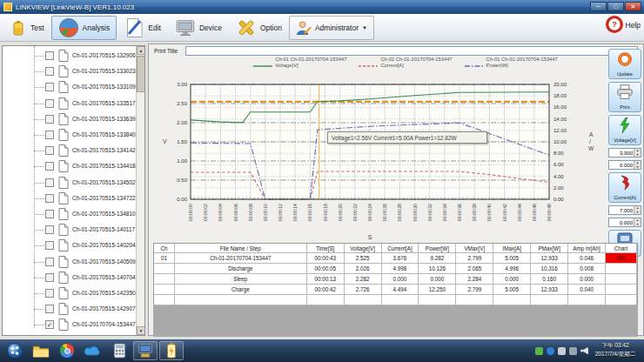 This screenshot has height=362, width=644. What do you see at coordinates (68, 151) in the screenshot?
I see `tree-item: Ch-01-20170515-134142` at bounding box center [68, 151].